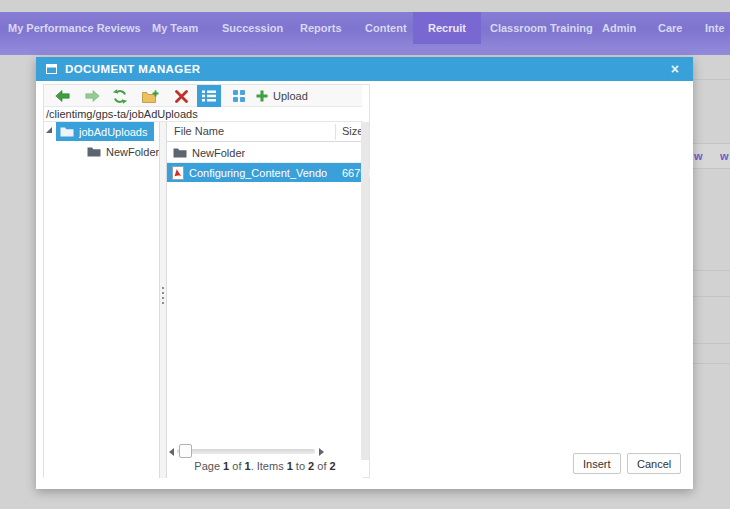 This screenshot has height=509, width=730. I want to click on tree-node-child: NewFolder, so click(123, 152).